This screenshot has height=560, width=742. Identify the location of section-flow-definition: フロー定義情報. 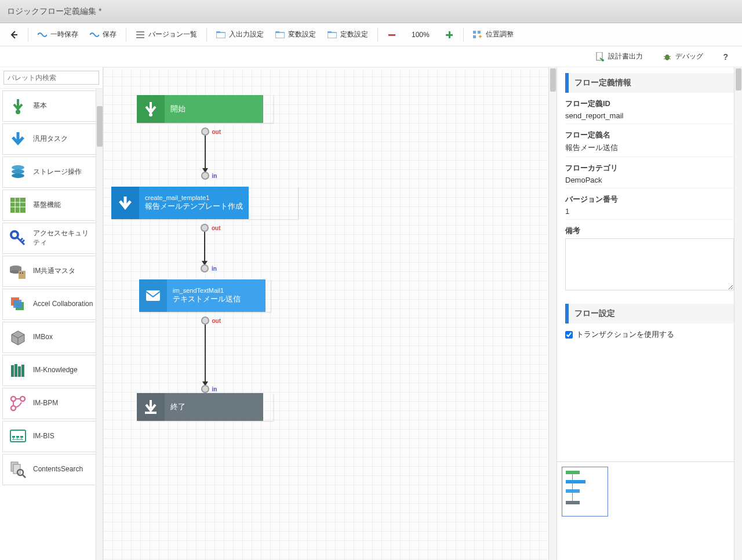
(649, 83).